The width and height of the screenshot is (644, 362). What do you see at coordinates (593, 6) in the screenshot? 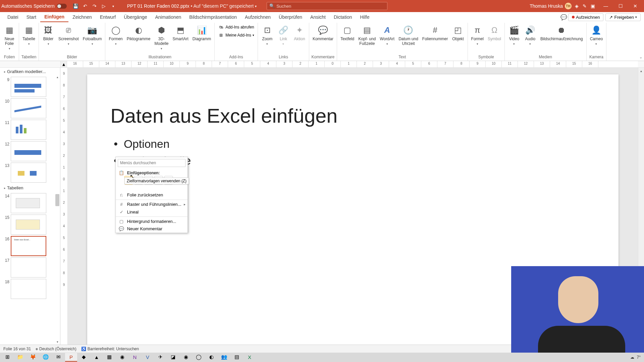
I see `window-mode-icon: ▣` at bounding box center [593, 6].